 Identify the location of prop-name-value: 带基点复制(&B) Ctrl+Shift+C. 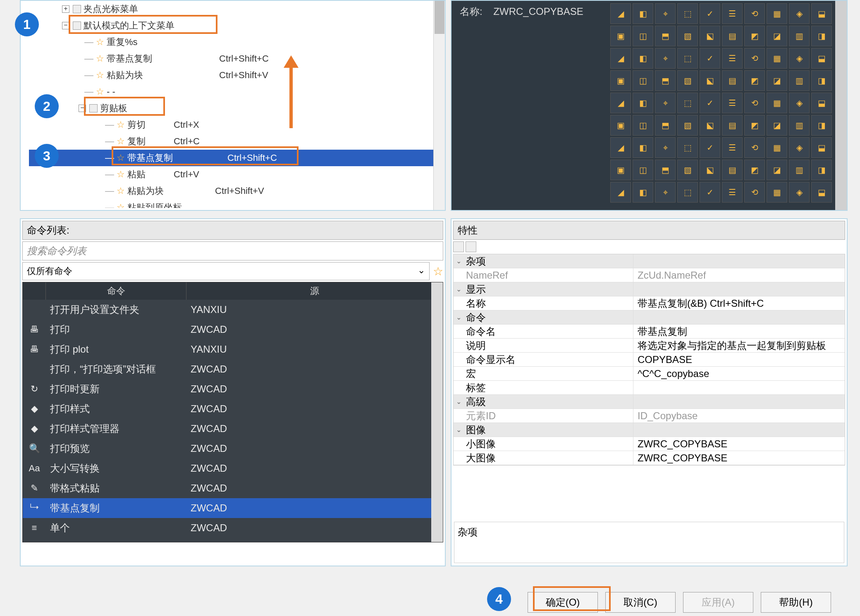
(739, 303).